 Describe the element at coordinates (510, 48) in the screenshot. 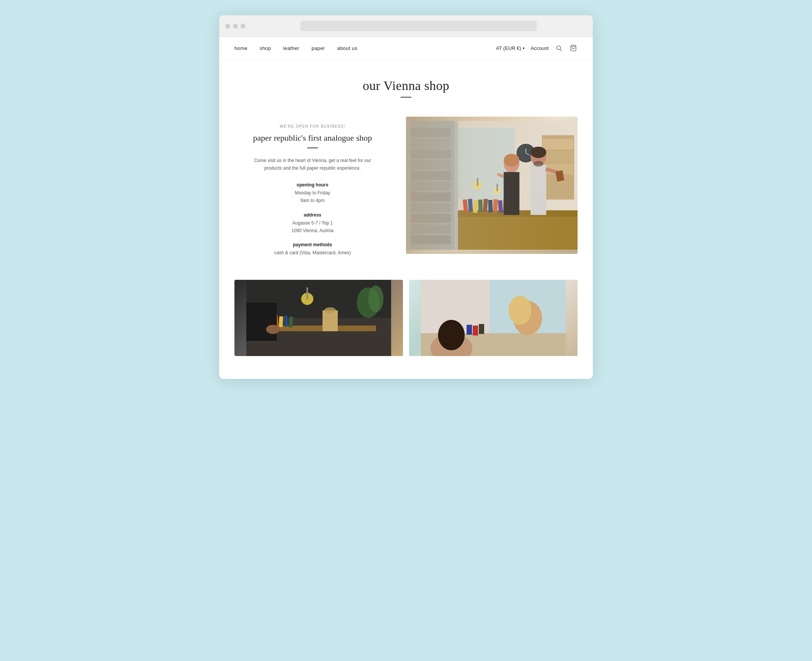

I see `currency-selector: AT (EUR €) ▾` at that location.